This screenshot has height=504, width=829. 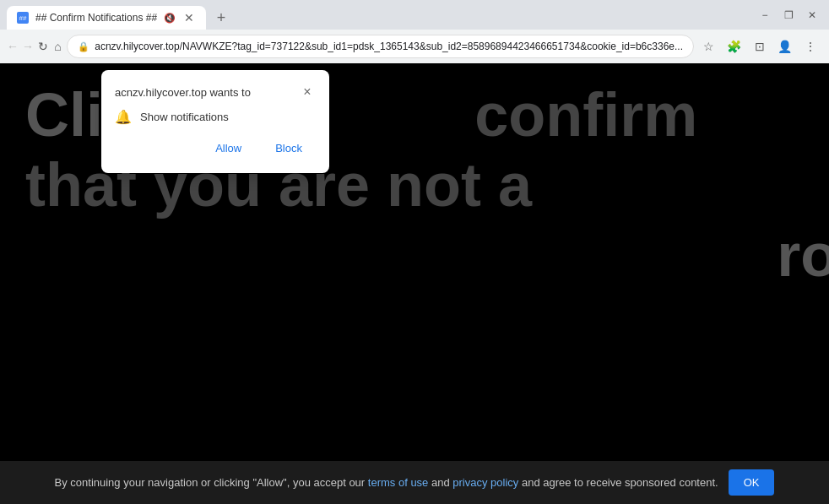 What do you see at coordinates (785, 46) in the screenshot?
I see `profile-button: 👤` at bounding box center [785, 46].